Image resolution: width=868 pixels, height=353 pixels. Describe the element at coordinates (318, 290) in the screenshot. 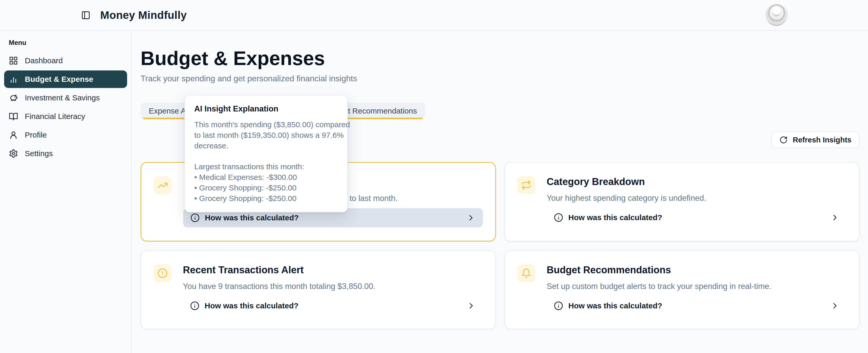

I see `recent-transactions-card: Recent Transactions Alert You have 9 tra…` at that location.